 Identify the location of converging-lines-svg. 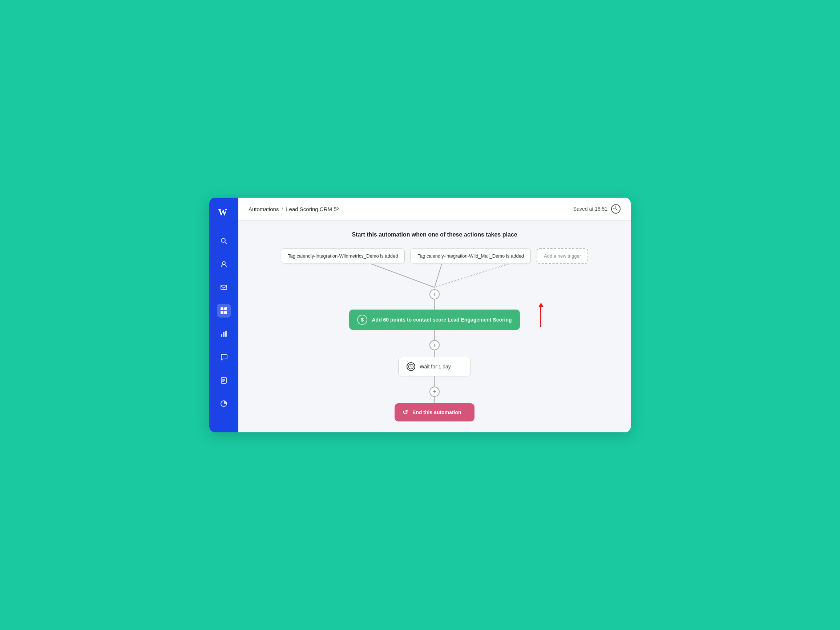
(434, 276).